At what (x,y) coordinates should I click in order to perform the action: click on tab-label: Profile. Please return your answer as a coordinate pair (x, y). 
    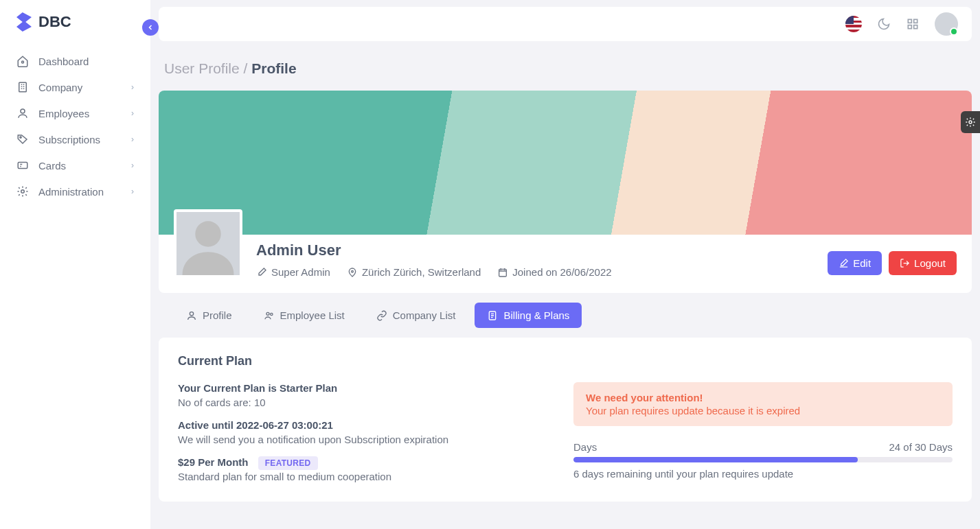
    Looking at the image, I should click on (217, 316).